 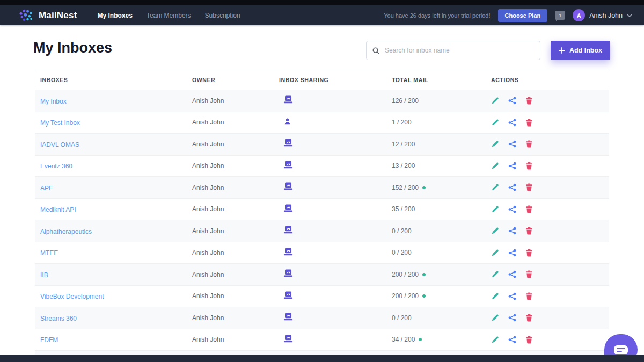 What do you see at coordinates (44, 275) in the screenshot?
I see `inbox-name-link: IIB` at bounding box center [44, 275].